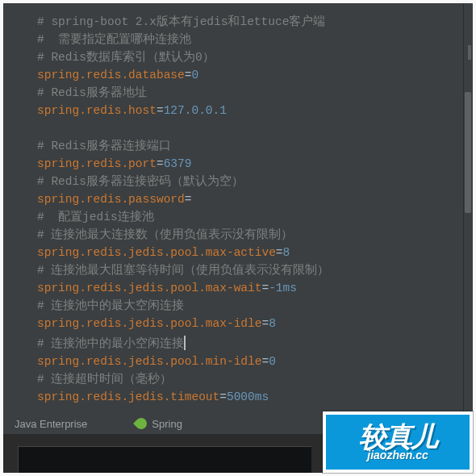 This screenshot has height=476, width=476. I want to click on comment-text: # Redis服务器连接端口, so click(104, 146).